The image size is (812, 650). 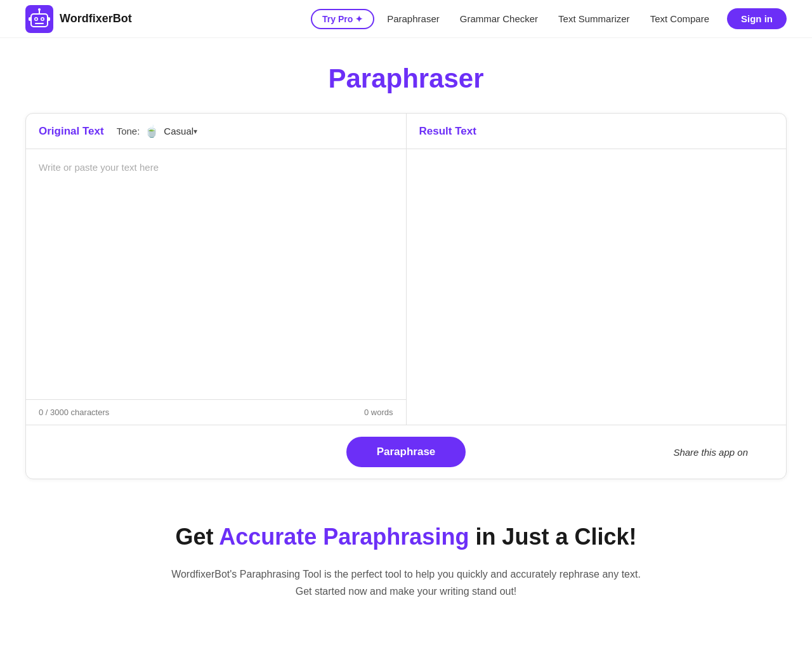 I want to click on tone-value: Casual, so click(x=179, y=131).